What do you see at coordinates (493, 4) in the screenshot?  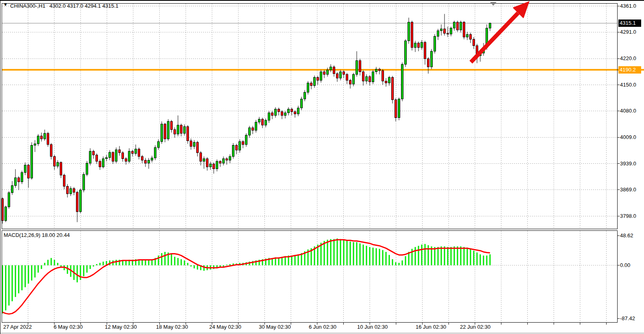 I see `chart-shift-marker-icon` at bounding box center [493, 4].